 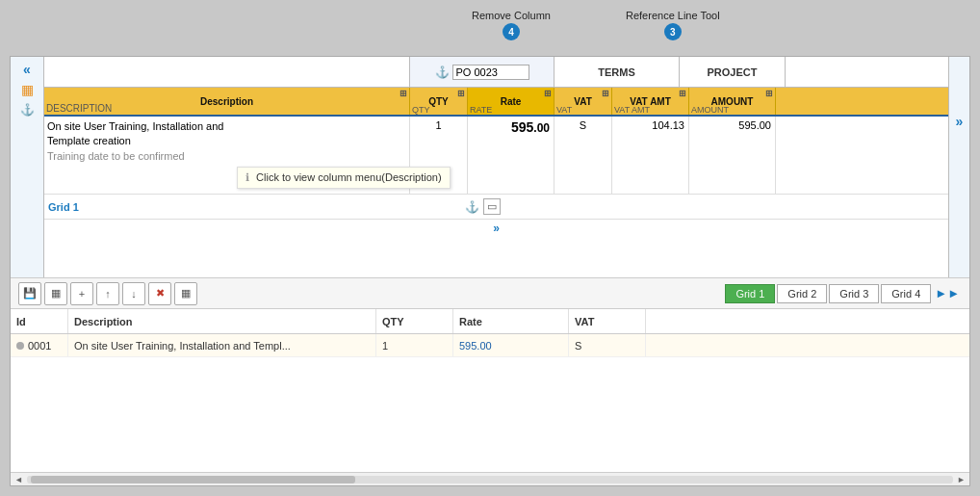 I want to click on right-nav-arrow: », so click(x=960, y=121).